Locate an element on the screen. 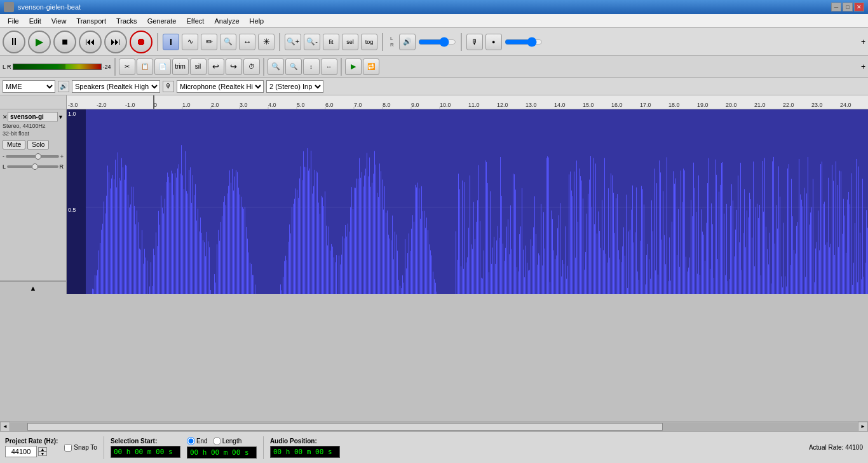  solo-button: Solo is located at coordinates (38, 145).